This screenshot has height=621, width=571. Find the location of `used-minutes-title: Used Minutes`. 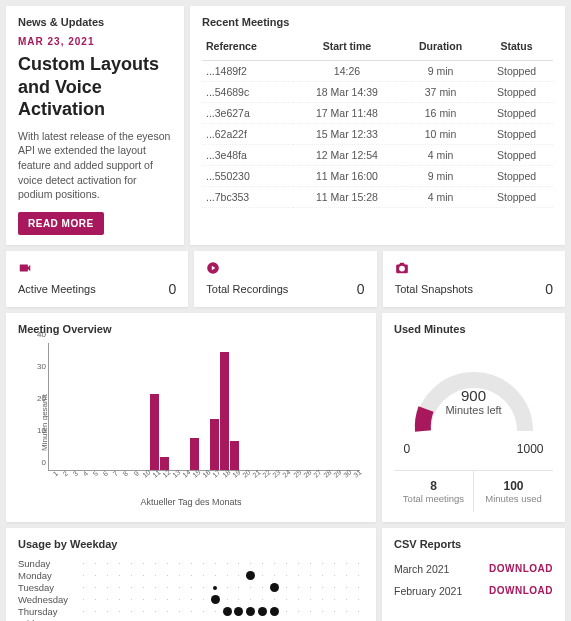

used-minutes-title: Used Minutes is located at coordinates (474, 329).